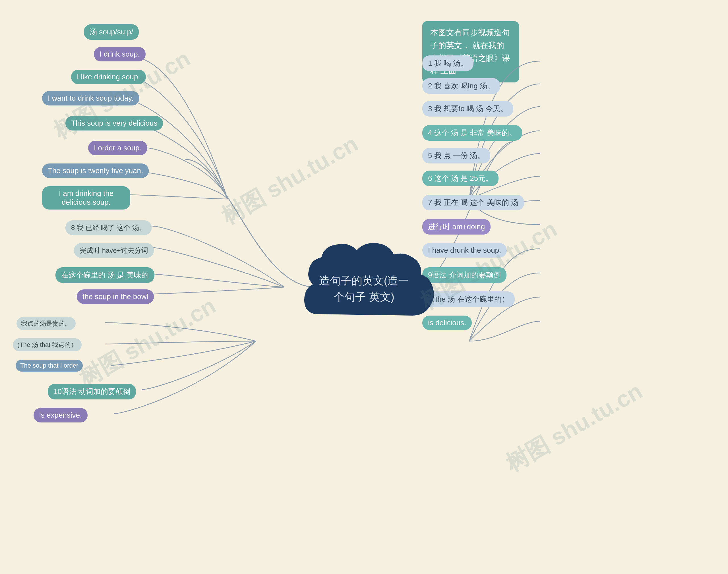 The height and width of the screenshot is (574, 728). Describe the element at coordinates (471, 52) in the screenshot. I see `node-r-info: 本图文有同步视频造句子的英文， 就在我的专栏里《英语之眼》课程 里面` at that location.